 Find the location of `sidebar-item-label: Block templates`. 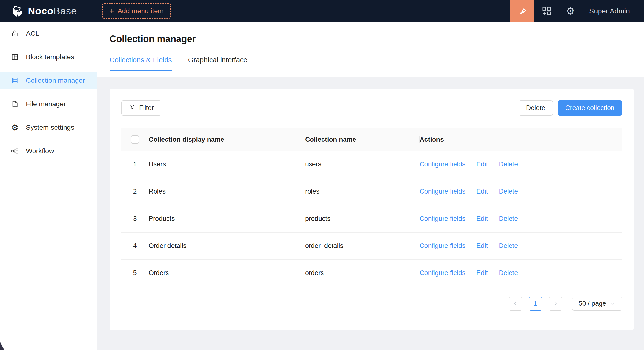

sidebar-item-label: Block templates is located at coordinates (50, 57).